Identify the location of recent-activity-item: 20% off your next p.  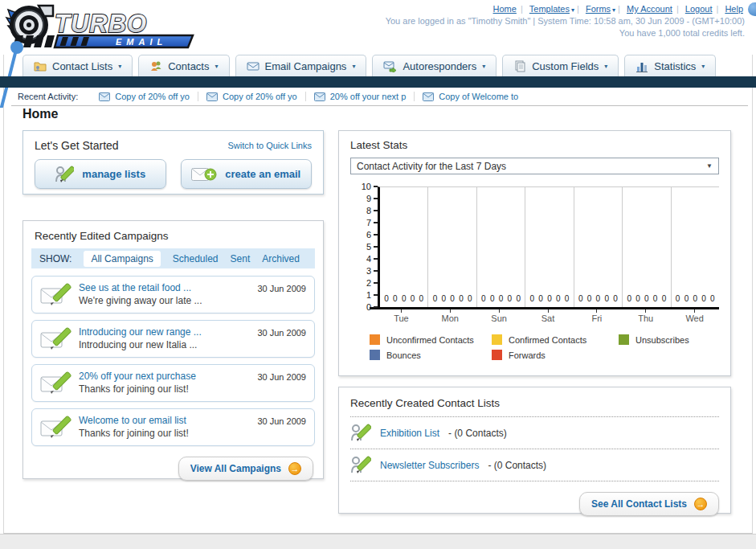
(361, 96).